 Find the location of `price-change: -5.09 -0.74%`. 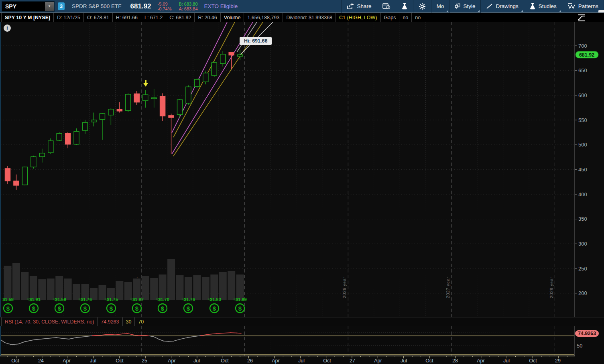

price-change: -5.09 -0.74% is located at coordinates (165, 6).